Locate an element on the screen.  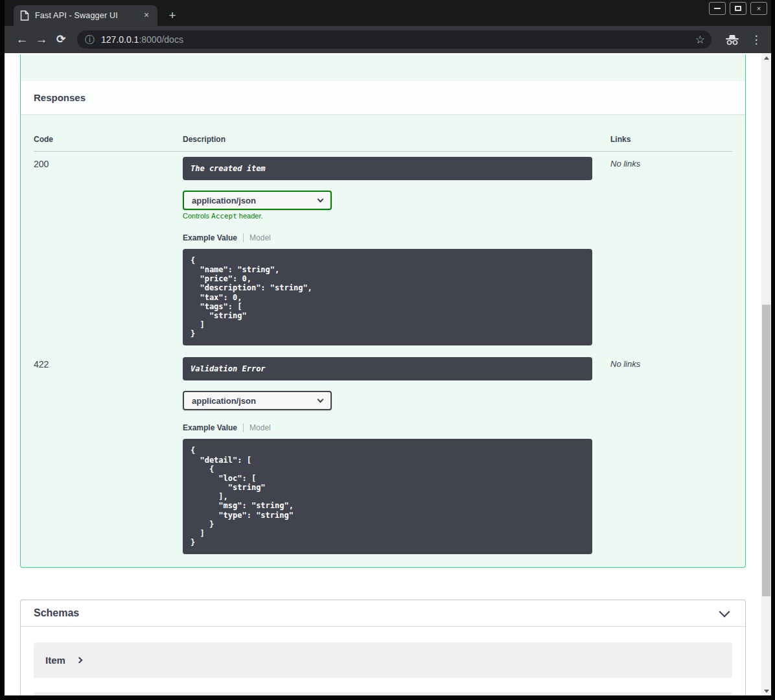
tab-title: Fast API - Swagger UI is located at coordinates (88, 16).